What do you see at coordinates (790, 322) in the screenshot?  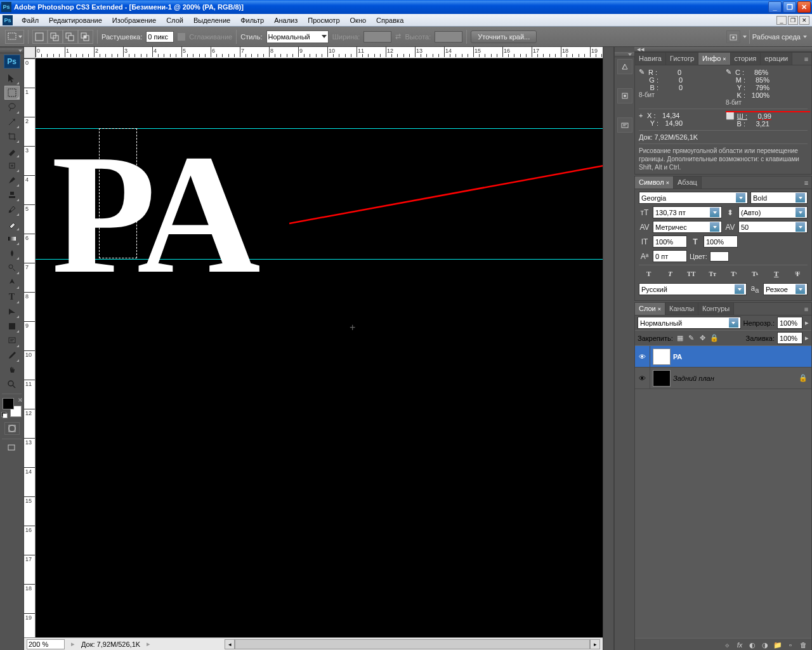 I see `opacity-input` at bounding box center [790, 322].